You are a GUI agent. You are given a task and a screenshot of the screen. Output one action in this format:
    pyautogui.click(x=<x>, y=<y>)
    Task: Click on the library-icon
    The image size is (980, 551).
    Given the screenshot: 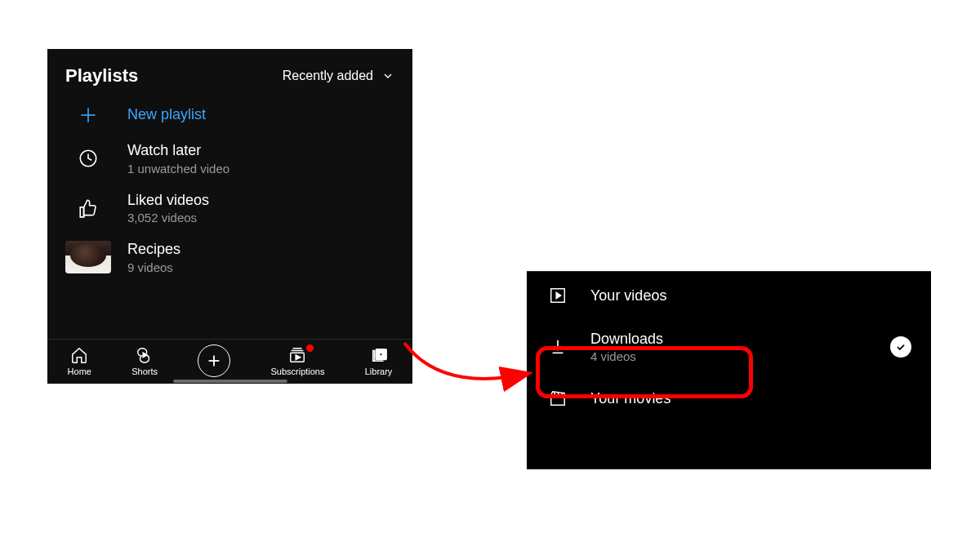 What is the action you would take?
    pyautogui.click(x=379, y=355)
    